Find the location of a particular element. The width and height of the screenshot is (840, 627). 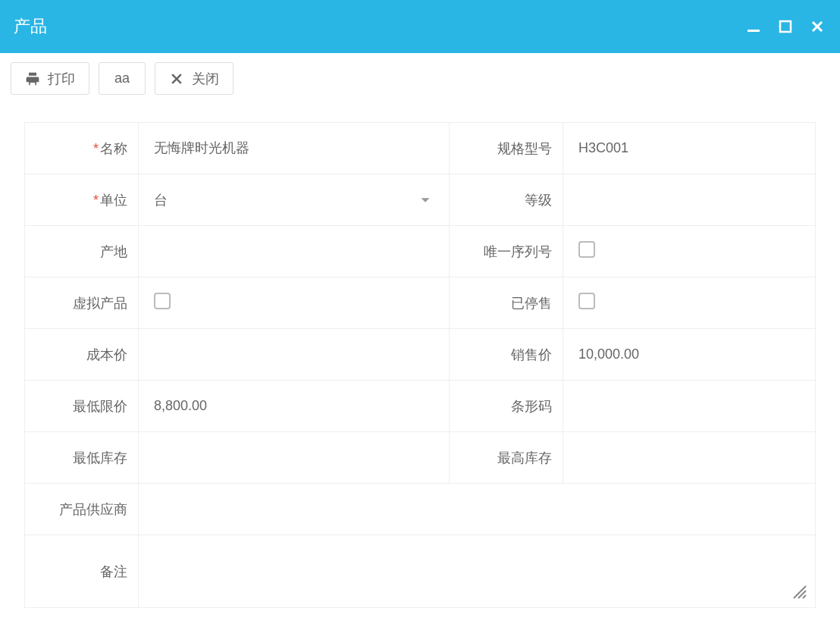

print-label: 打印 is located at coordinates (61, 79).